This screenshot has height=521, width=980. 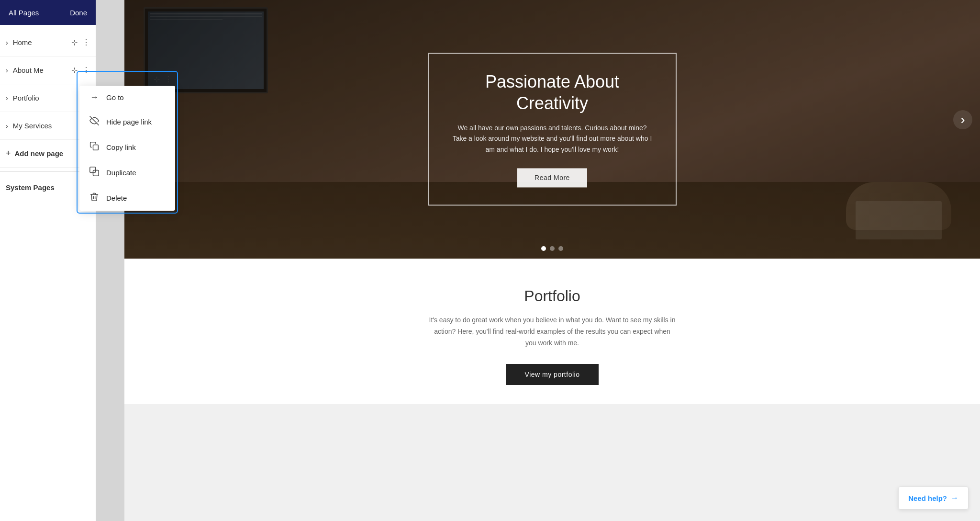 I want to click on more-options-icon: ⋮, so click(x=86, y=42).